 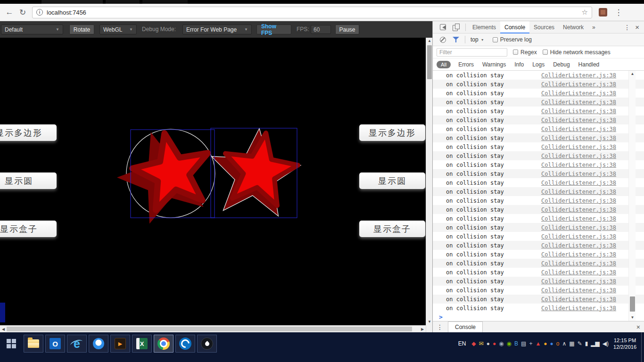 What do you see at coordinates (538, 317) in the screenshot?
I see `console-prompt: >` at bounding box center [538, 317].